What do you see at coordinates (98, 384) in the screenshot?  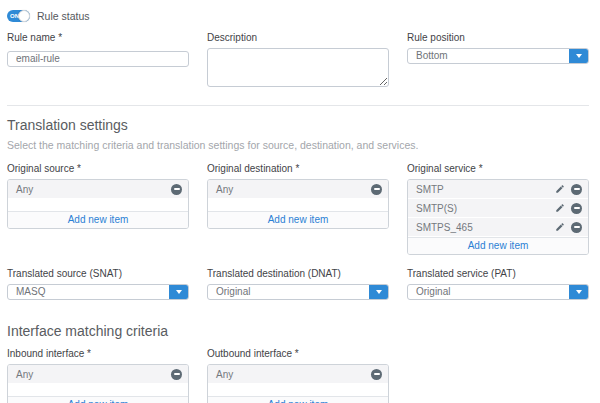 I see `inbound-interface-box: Any Add new item` at bounding box center [98, 384].